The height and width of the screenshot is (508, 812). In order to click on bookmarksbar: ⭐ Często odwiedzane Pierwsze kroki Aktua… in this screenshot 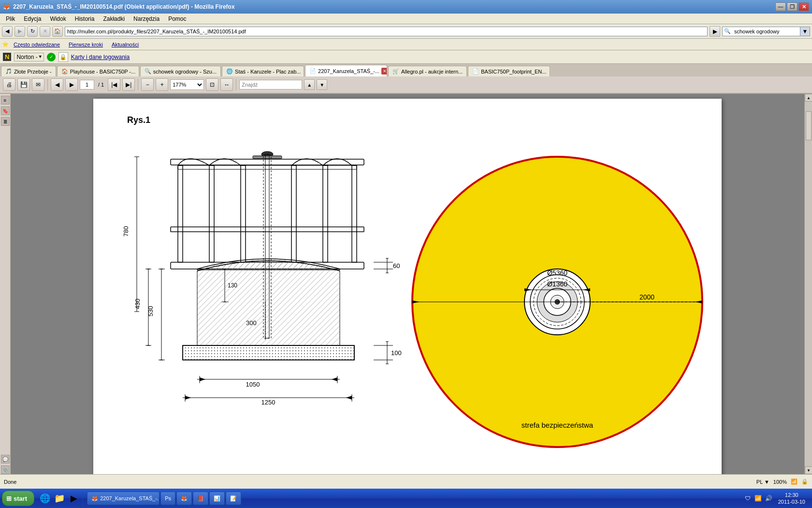, I will do `click(406, 45)`.